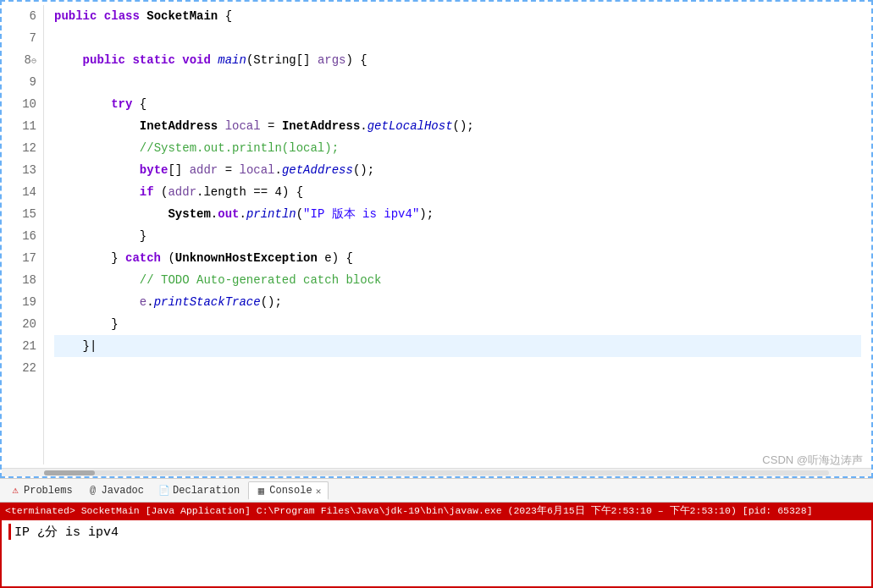 This screenshot has height=588, width=873. Describe the element at coordinates (41, 491) in the screenshot. I see `tab-problems: ⚠ Problems` at that location.